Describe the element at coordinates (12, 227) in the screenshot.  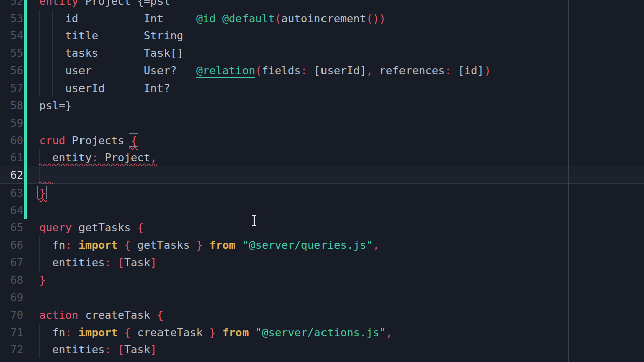
I see `line-number: 65` at that location.